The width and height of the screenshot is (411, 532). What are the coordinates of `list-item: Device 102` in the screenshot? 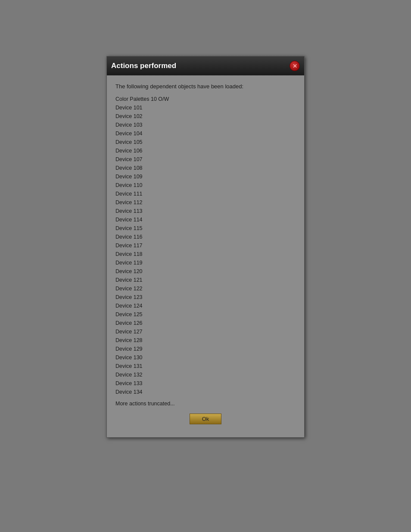 It's located at (206, 116).